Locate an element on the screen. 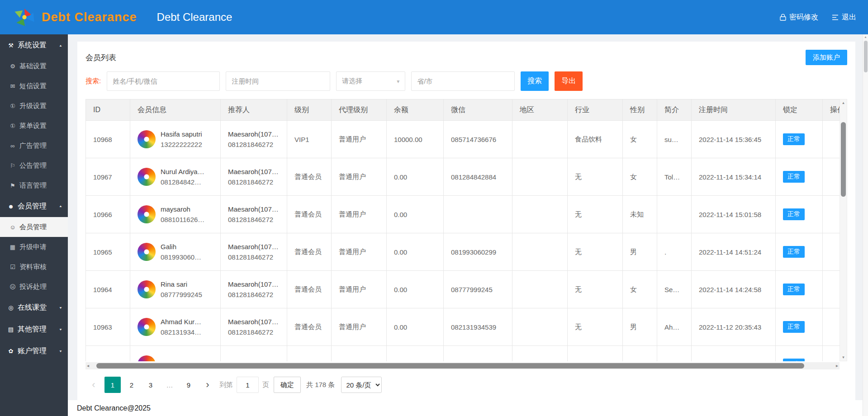 This screenshot has height=416, width=868. member-name: Galih is located at coordinates (181, 247).